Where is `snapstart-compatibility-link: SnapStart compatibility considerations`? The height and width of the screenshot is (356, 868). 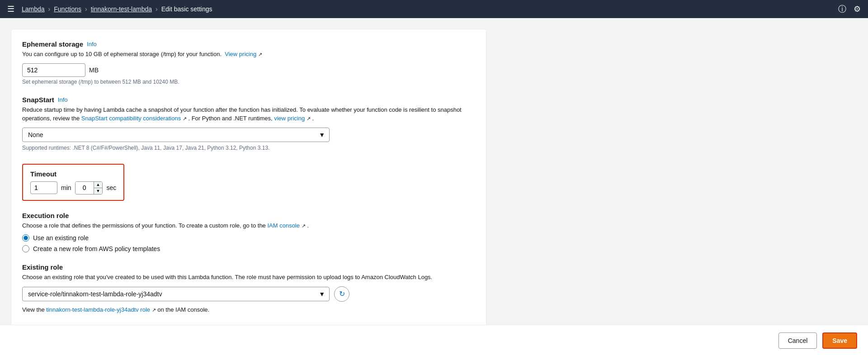
snapstart-compatibility-link: SnapStart compatibility considerations is located at coordinates (131, 119).